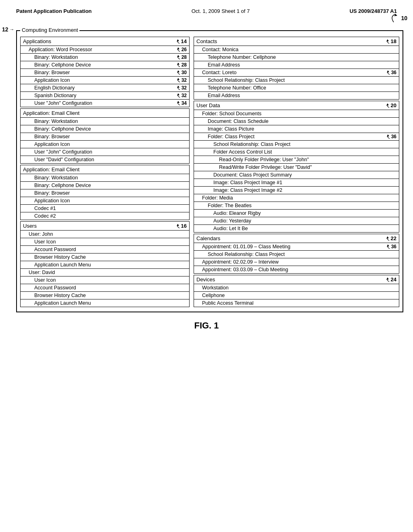 Image resolution: width=413 pixels, height=532 pixels. I want to click on tree-item: Appointment: 03.03.09 – Club Meeting, so click(296, 270).